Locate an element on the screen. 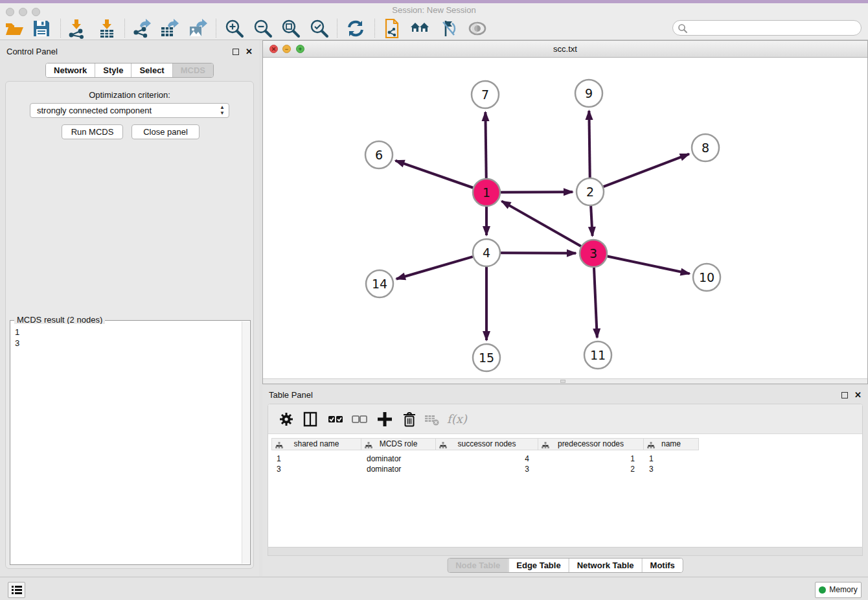 This screenshot has width=868, height=600. cell-shared-name: 1 is located at coordinates (316, 459).